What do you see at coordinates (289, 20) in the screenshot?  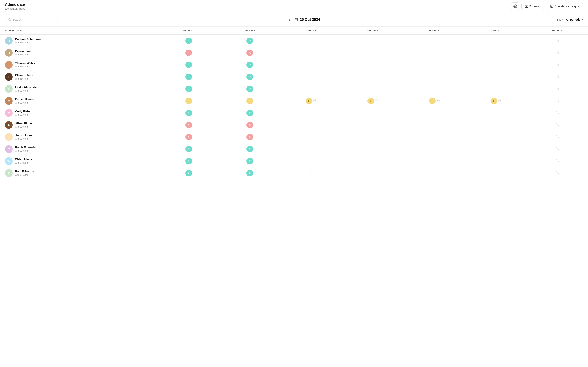 I see `prev-date-button: ‹` at bounding box center [289, 20].